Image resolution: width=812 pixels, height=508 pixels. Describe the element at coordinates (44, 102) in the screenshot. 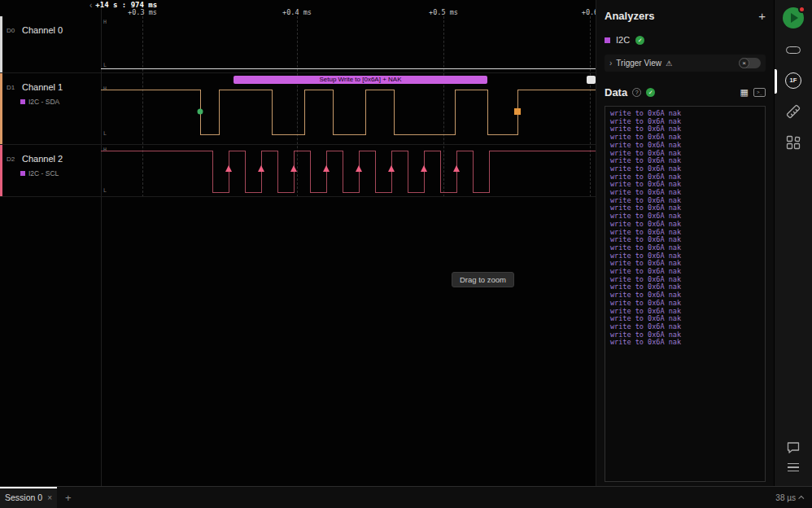

I see `channel-analyzer-label: I2C - SDA` at that location.